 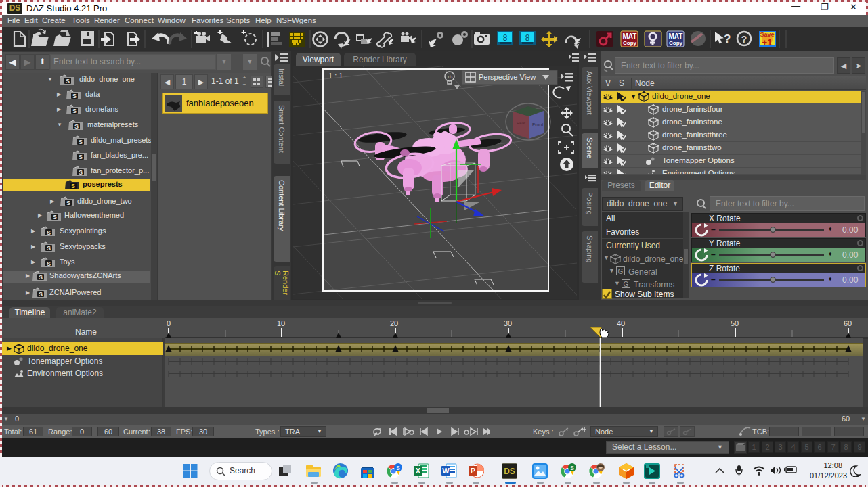 What do you see at coordinates (521, 123) in the screenshot?
I see `svg-text: Rear` at bounding box center [521, 123].